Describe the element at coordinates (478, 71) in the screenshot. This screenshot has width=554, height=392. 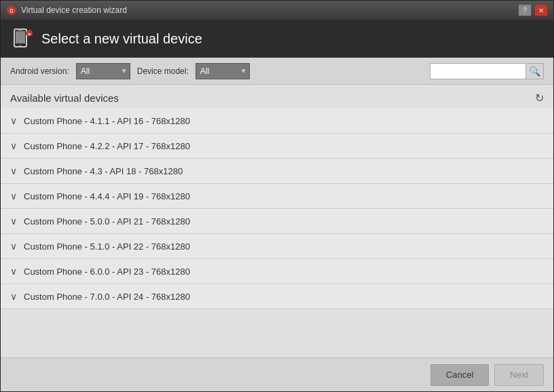
I see `search-input` at that location.